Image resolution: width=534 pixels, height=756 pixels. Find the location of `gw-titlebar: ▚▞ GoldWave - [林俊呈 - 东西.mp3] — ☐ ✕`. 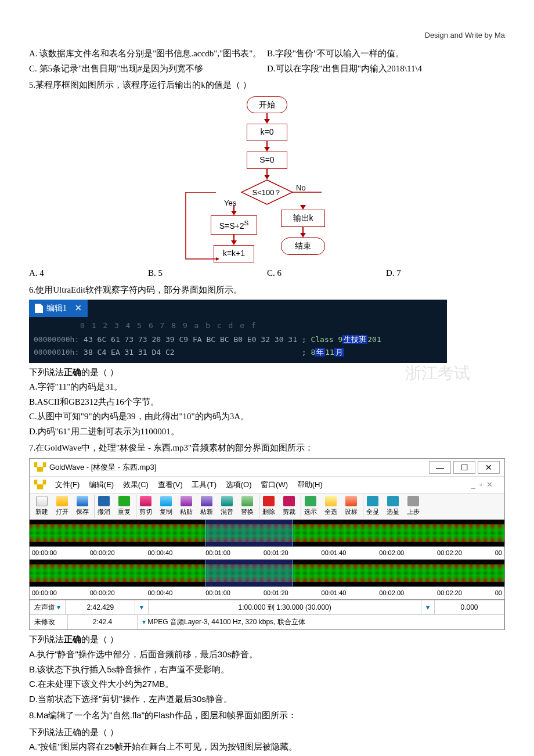

gw-titlebar: ▚▞ GoldWave - [林俊呈 - 东西.mp3] — ☐ ✕ is located at coordinates (267, 468).